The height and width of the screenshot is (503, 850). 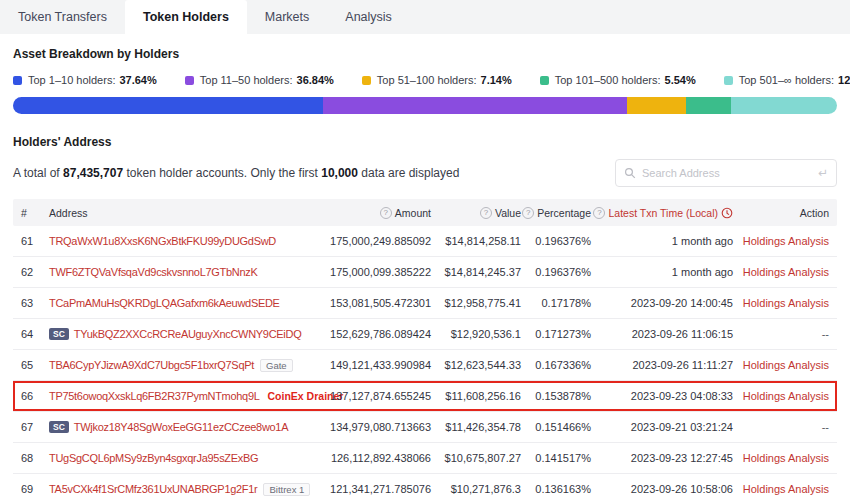 I want to click on table-row: 61 TRQaWxW1u8XxsK6NGxBtkFKU99yDUGdSwD 17…, so click(x=425, y=242).